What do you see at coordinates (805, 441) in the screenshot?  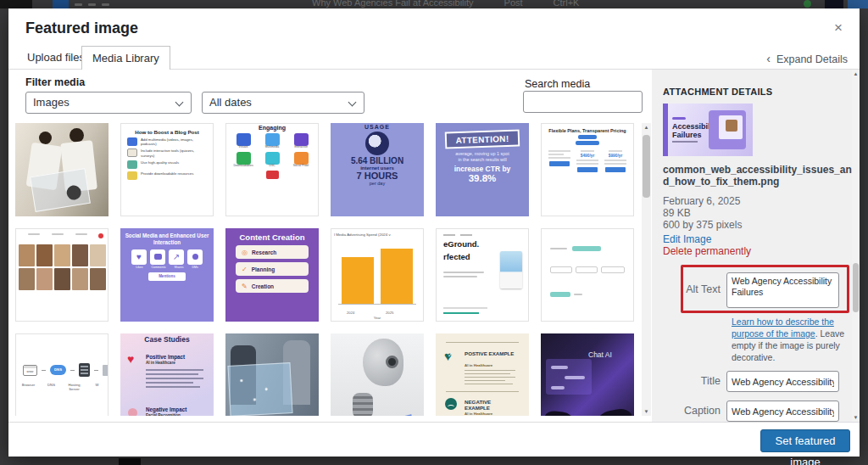 I see `set-featured-image-button: Set featured image` at bounding box center [805, 441].